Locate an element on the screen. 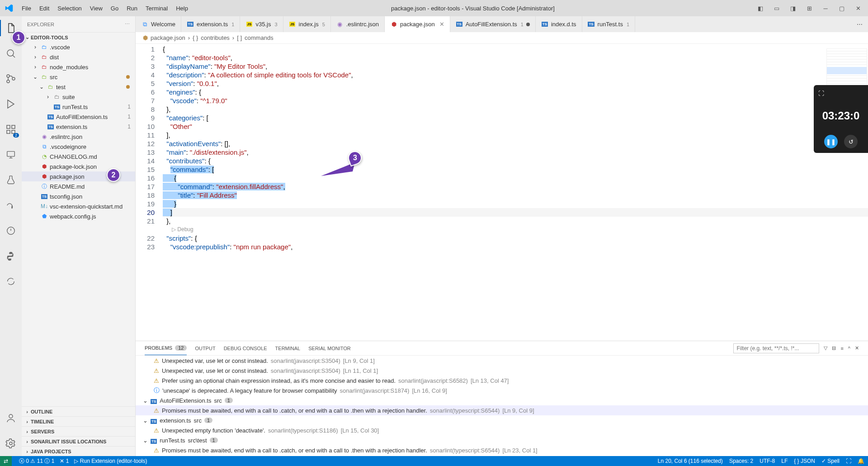  code-line: "scripts": { is located at coordinates (515, 238).